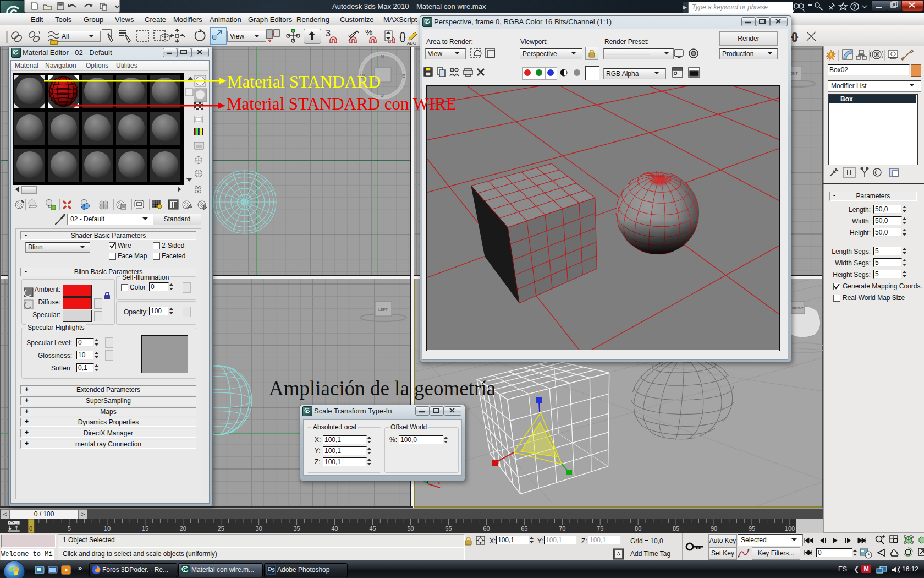  What do you see at coordinates (145, 528) in the screenshot?
I see `svg-text: 15` at bounding box center [145, 528].